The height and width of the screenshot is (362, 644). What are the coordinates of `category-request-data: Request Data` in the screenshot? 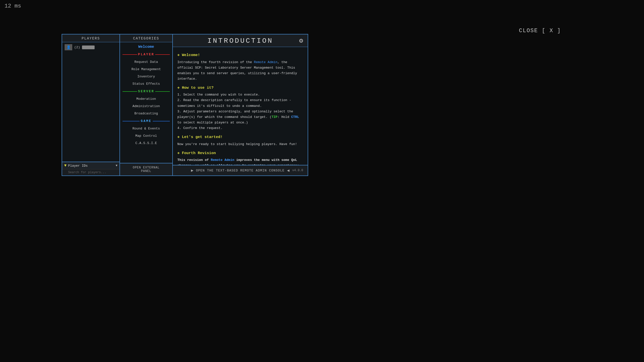 It's located at (146, 62).